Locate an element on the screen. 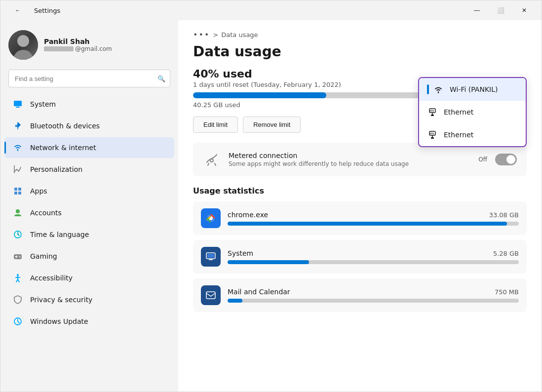 This screenshot has height=392, width=542. metered-toggle is located at coordinates (506, 159).